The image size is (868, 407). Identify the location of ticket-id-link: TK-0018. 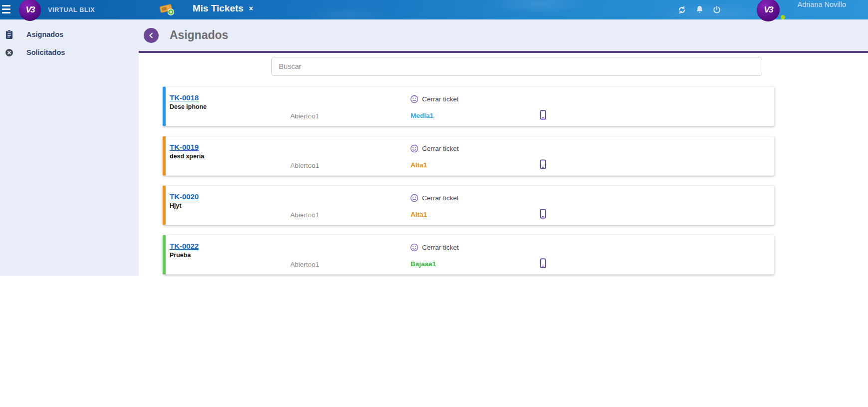
(184, 98).